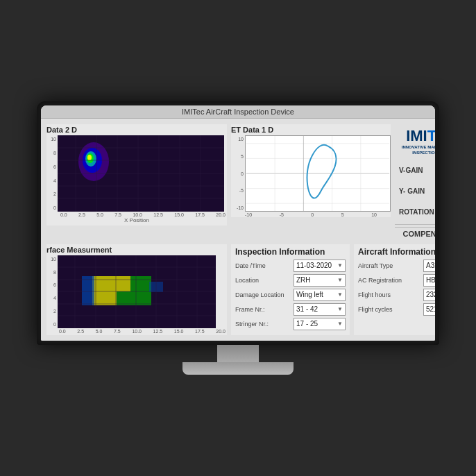 This screenshot has height=476, width=476. What do you see at coordinates (319, 309) in the screenshot?
I see `frame-field: 31 - 42 ▼` at bounding box center [319, 309].